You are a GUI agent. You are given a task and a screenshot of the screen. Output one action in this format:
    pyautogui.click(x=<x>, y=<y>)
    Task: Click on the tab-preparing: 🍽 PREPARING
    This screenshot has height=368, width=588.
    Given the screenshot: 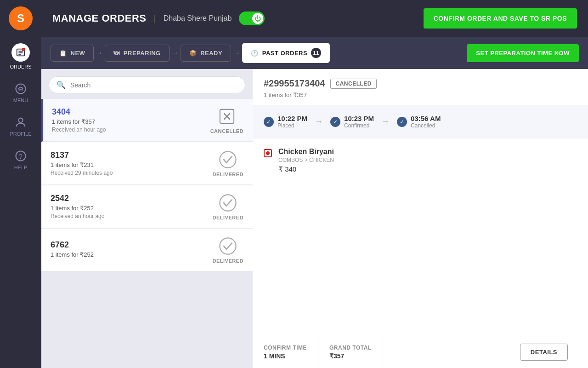 What is the action you would take?
    pyautogui.click(x=137, y=53)
    